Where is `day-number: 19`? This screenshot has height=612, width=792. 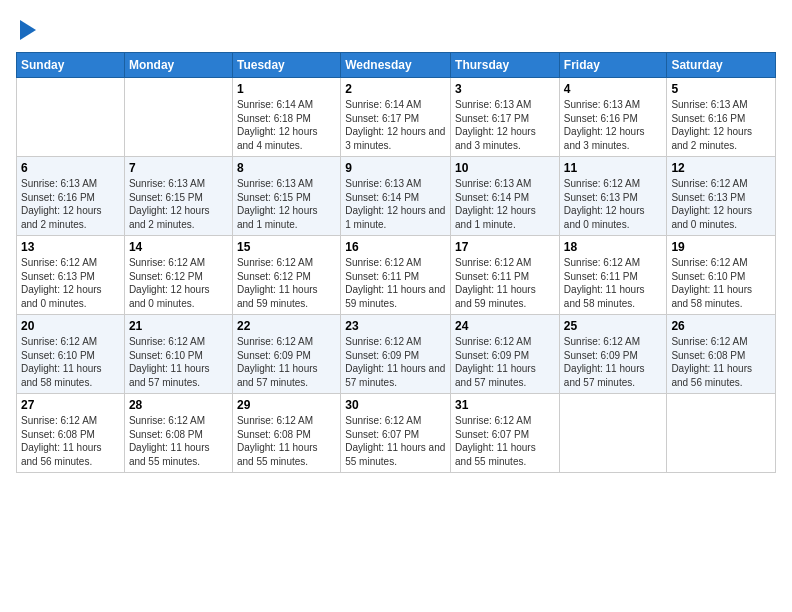 day-number: 19 is located at coordinates (721, 247).